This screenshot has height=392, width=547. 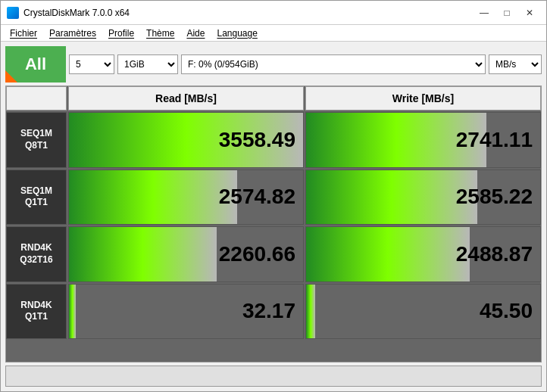 I want to click on close-button: ✕, so click(x=530, y=13).